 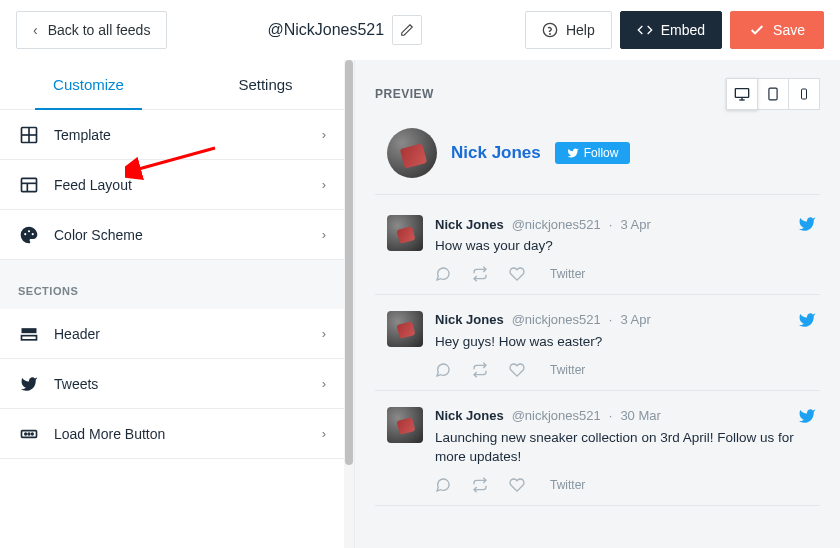 I want to click on tweet-item: Nick Jones @nickjones521 · 30 Mar Launch…, so click(x=598, y=448).